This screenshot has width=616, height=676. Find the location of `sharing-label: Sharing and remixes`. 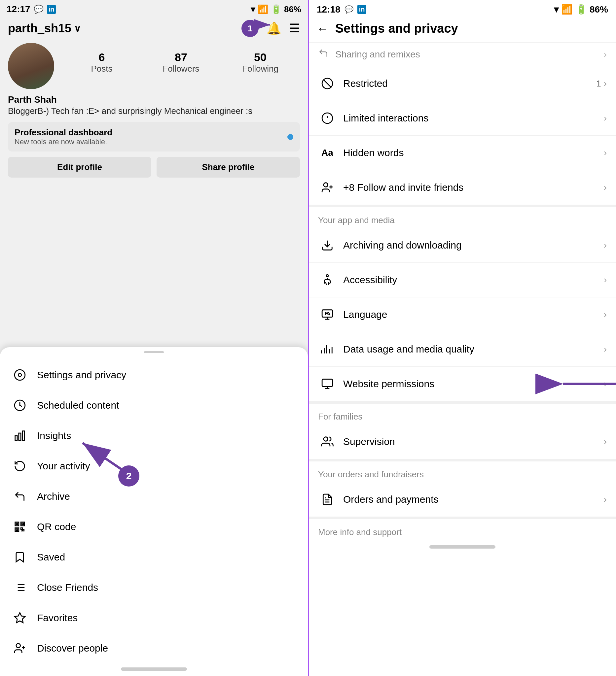

sharing-label: Sharing and remixes is located at coordinates (378, 54).